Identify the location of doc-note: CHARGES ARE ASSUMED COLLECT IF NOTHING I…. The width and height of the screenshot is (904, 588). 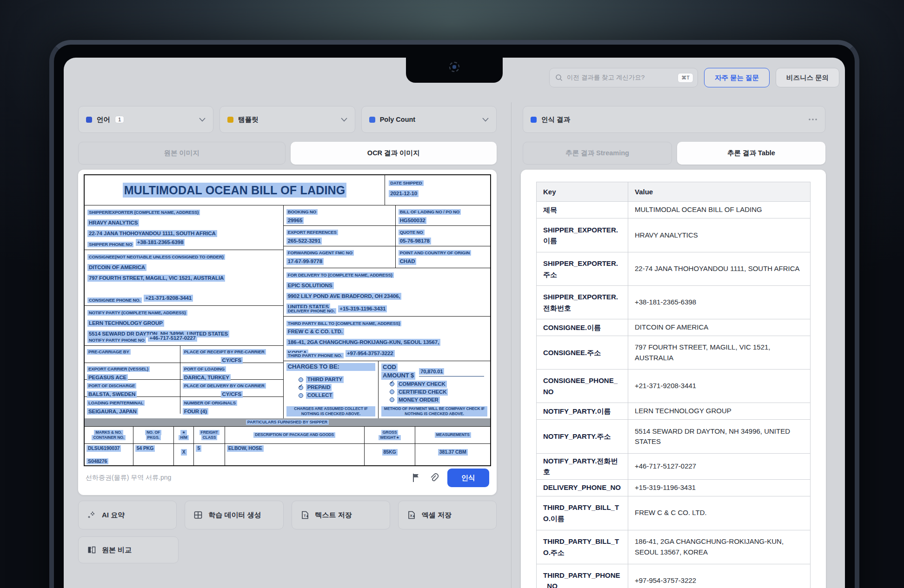
(331, 411).